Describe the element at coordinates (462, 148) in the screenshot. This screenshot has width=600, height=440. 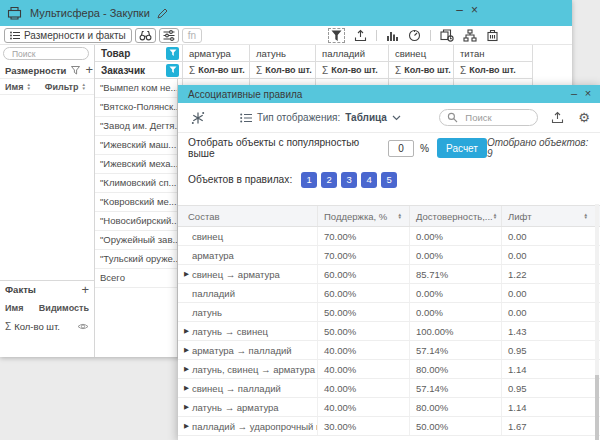
I see `calculate-button: Расчет` at that location.